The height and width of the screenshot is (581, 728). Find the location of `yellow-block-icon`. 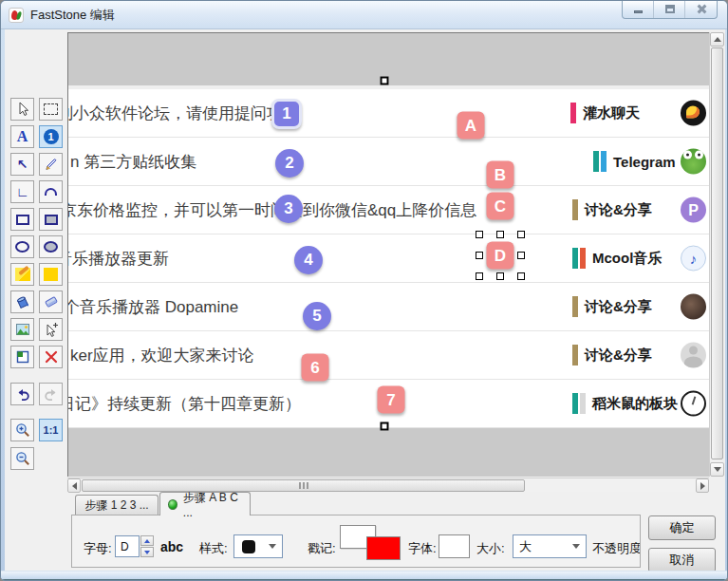

yellow-block-icon is located at coordinates (51, 274).